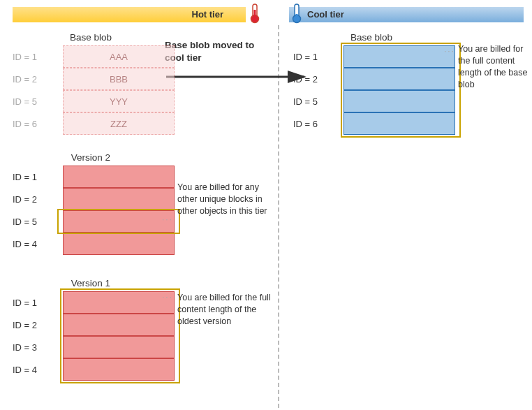 The height and width of the screenshot is (410, 532). Describe the element at coordinates (493, 67) in the screenshot. I see `note-cool-base: You are billed for the full content leng…` at that location.